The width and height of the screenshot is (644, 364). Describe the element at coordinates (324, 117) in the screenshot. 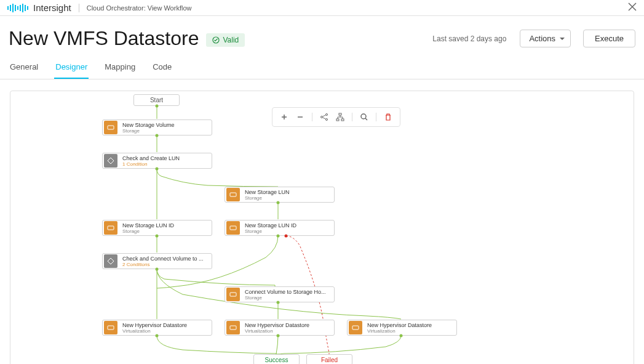

I see `share-icon` at that location.